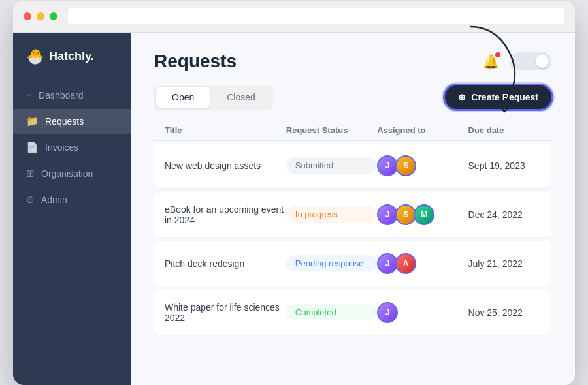 Image resolution: width=588 pixels, height=385 pixels. What do you see at coordinates (422, 264) in the screenshot?
I see `avatars-3: J A` at bounding box center [422, 264].